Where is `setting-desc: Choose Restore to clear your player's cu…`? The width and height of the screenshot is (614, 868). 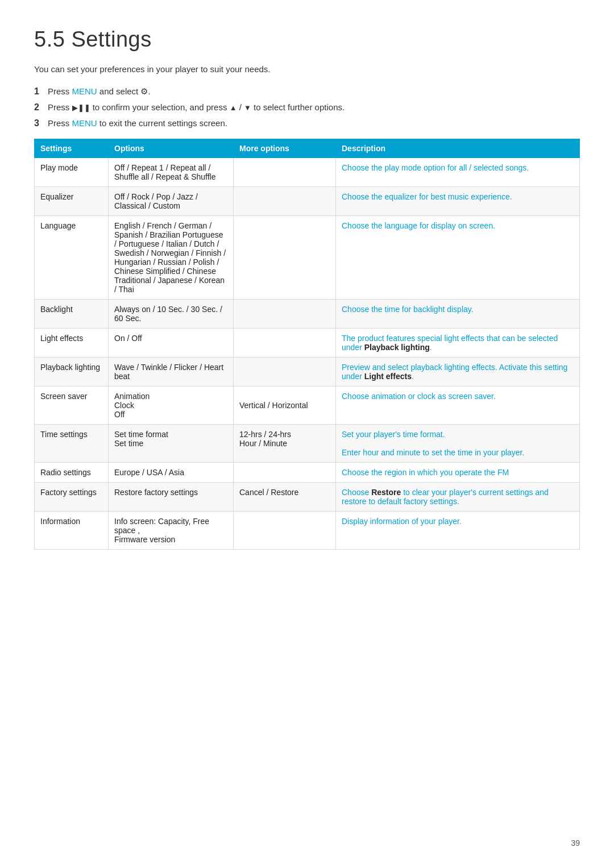 setting-desc: Choose Restore to clear your player's cu… is located at coordinates (458, 497).